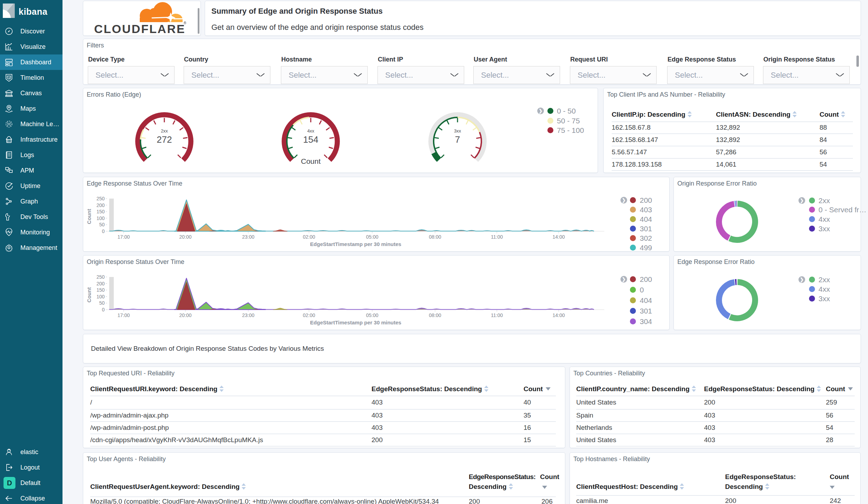  Describe the element at coordinates (140, 28) in the screenshot. I see `svg-text: CLOUDFLARE` at that location.